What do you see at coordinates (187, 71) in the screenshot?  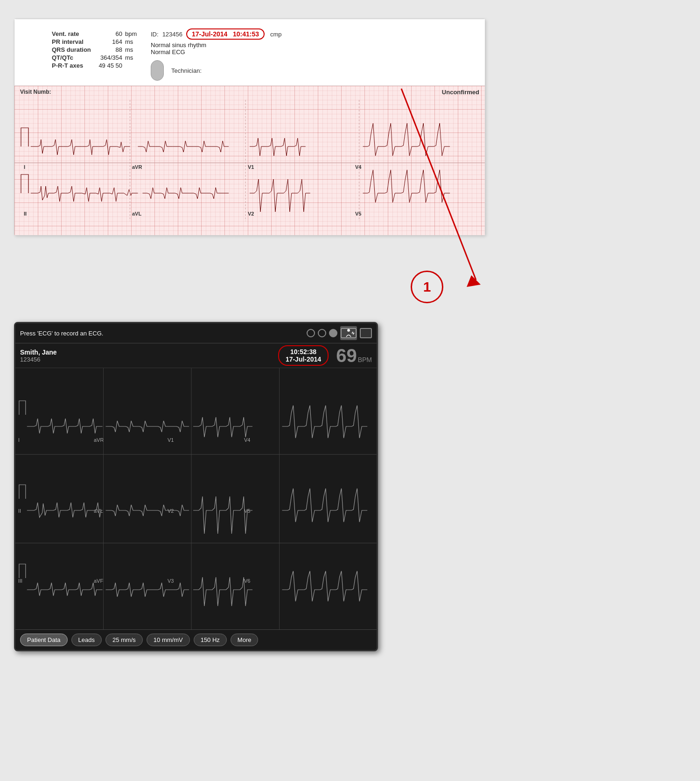 I see `technician-label: Technician:` at bounding box center [187, 71].